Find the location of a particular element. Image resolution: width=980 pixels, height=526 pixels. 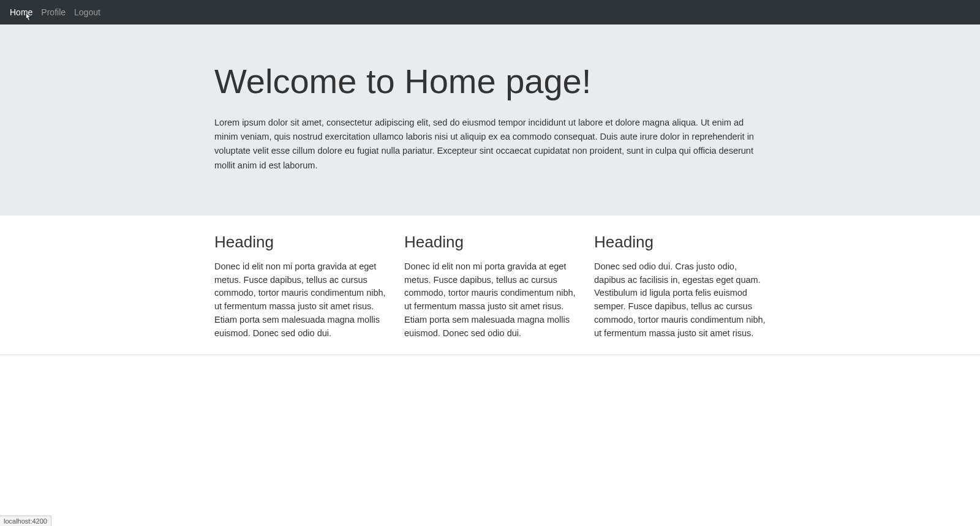

nav-home-link: Home is located at coordinates (21, 12).